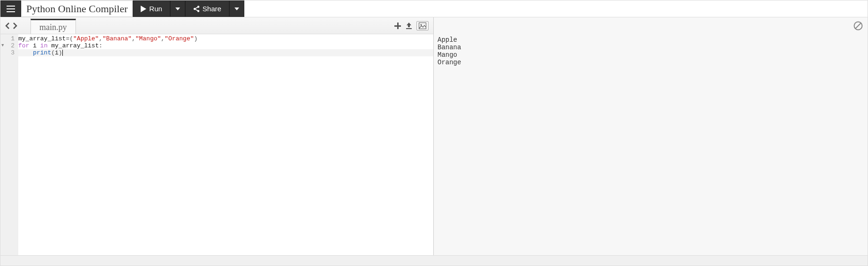  Describe the element at coordinates (414, 26) in the screenshot. I see `editor-actions` at that location.